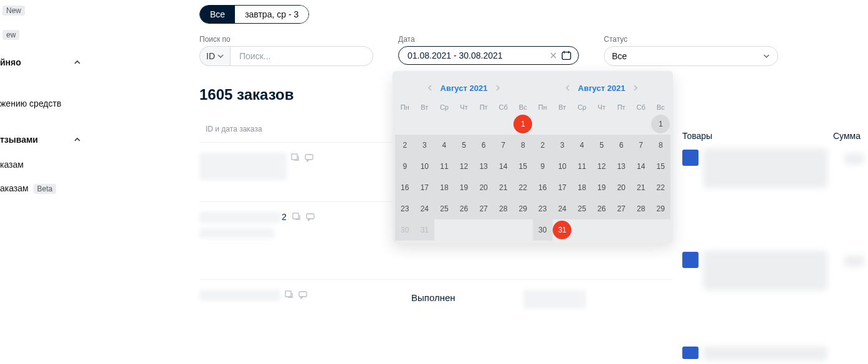  I want to click on sidebar-item-2: йняо, so click(44, 62).